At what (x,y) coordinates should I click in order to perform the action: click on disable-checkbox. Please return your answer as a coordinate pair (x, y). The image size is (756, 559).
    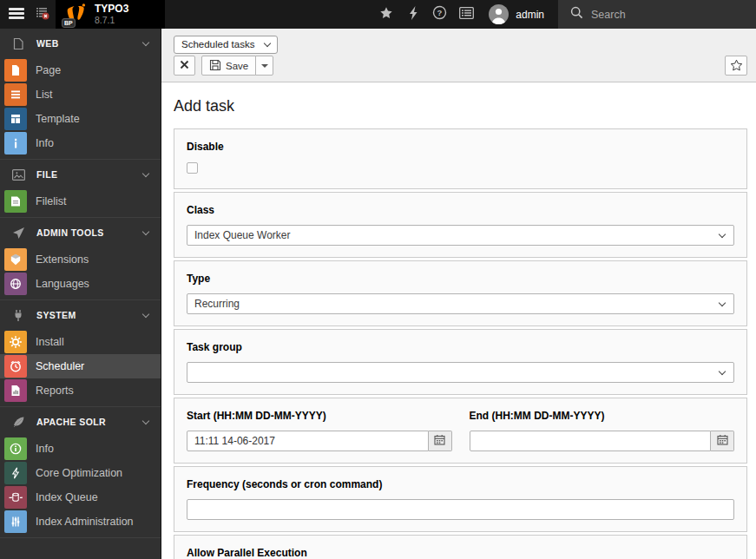
    Looking at the image, I should click on (193, 168).